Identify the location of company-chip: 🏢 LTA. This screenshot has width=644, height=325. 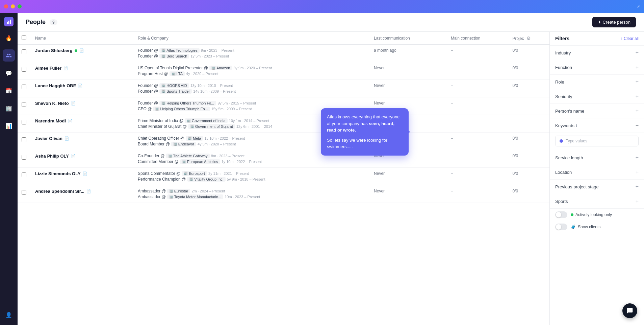
(177, 74).